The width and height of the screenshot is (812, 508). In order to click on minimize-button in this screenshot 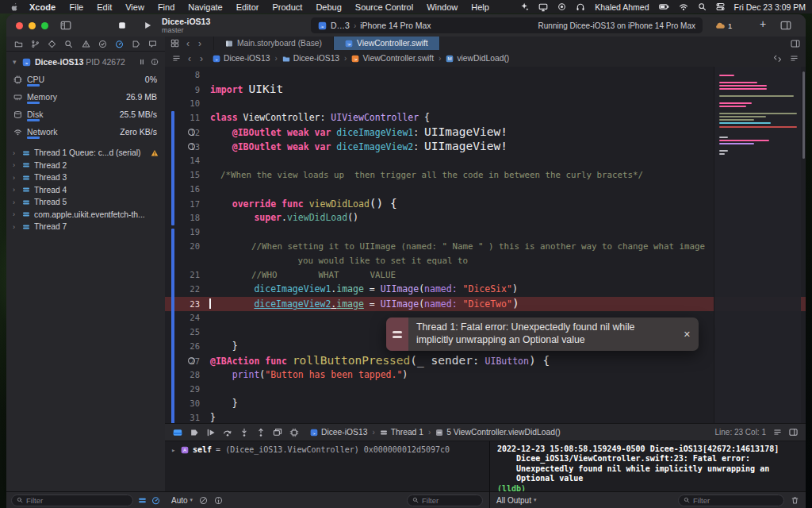, I will do `click(32, 25)`.